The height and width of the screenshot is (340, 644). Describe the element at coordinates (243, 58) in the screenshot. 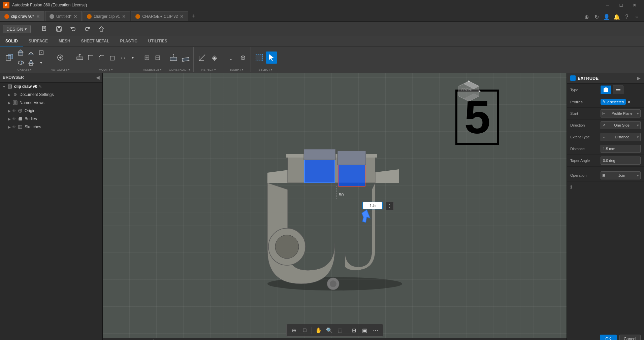

I see `insert-btn2: ⊕` at that location.